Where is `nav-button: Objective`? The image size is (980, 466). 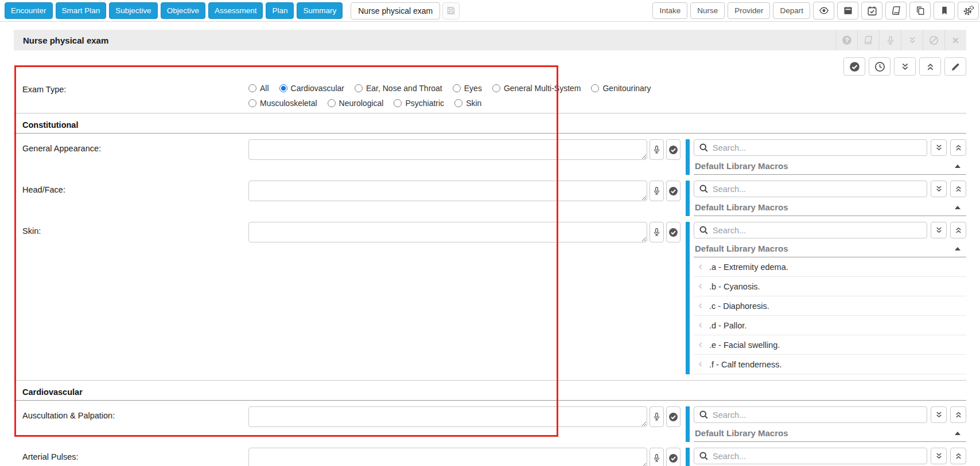 nav-button: Objective is located at coordinates (183, 10).